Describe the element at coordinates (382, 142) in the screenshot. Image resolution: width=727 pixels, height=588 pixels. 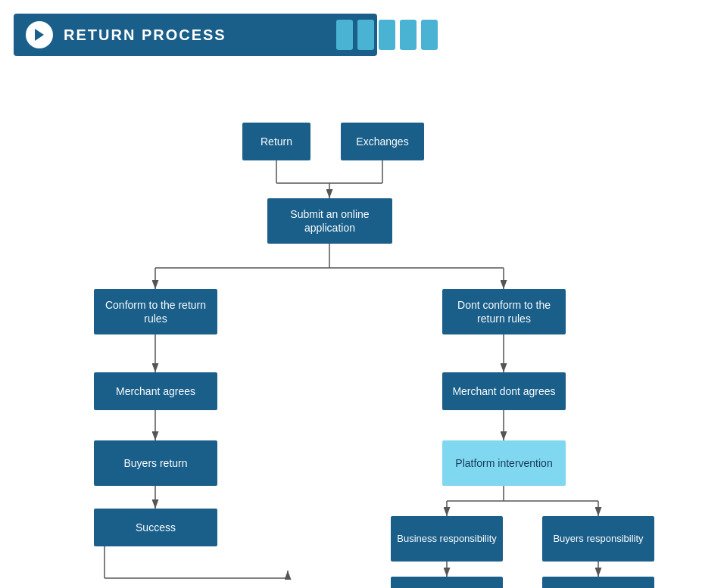
I see `exchanges-box: Exchanges` at that location.